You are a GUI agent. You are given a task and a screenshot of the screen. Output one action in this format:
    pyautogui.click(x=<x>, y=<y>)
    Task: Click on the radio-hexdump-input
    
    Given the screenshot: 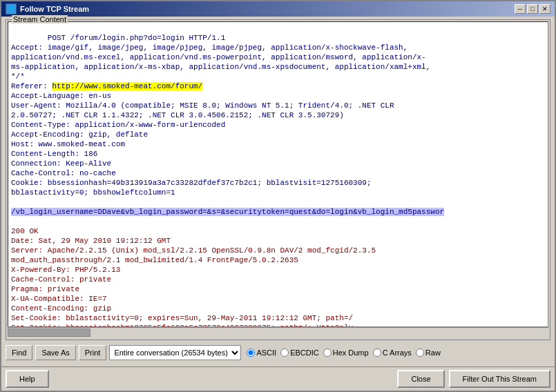 What is the action you would take?
    pyautogui.click(x=327, y=353)
    